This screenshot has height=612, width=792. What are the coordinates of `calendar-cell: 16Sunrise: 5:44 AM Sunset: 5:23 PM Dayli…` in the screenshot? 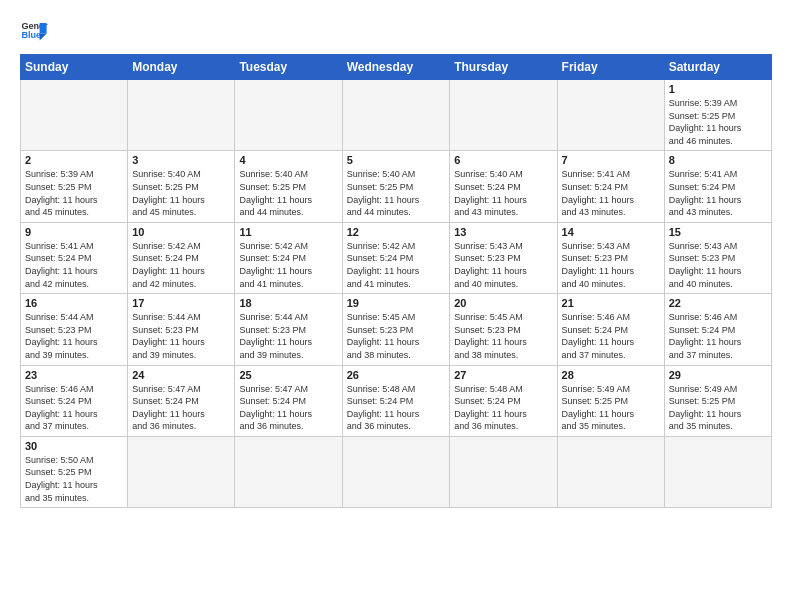 It's located at (74, 330).